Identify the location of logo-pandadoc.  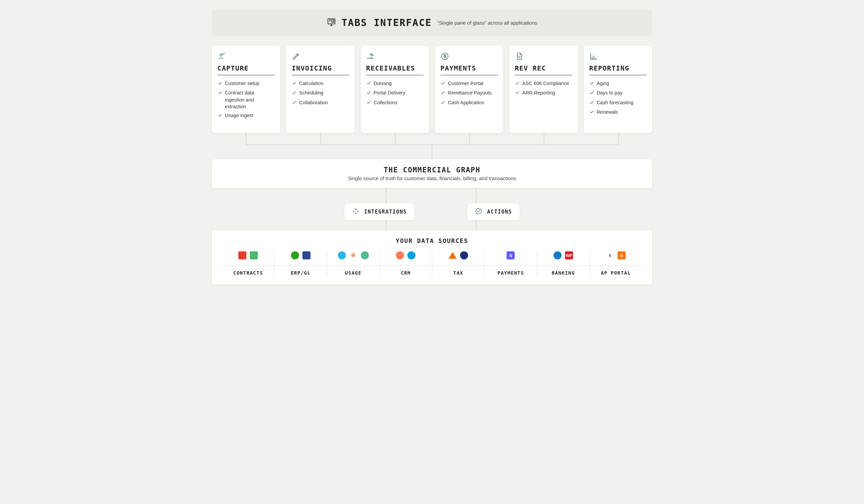
(254, 256).